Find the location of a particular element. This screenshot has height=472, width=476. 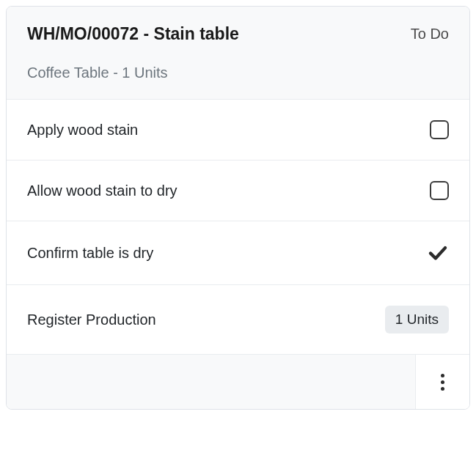

card-footer is located at coordinates (238, 382).